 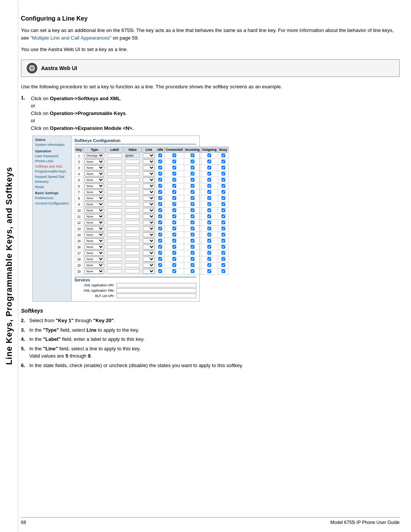 What do you see at coordinates (149, 259) in the screenshot?
I see `row18-line-select` at bounding box center [149, 259].